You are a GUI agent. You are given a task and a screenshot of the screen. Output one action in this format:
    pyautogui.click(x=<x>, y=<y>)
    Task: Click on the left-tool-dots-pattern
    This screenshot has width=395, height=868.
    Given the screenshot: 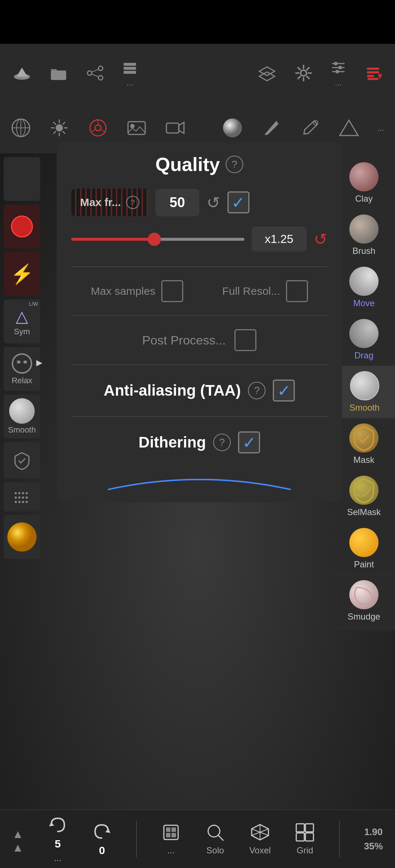 What is the action you would take?
    pyautogui.click(x=22, y=497)
    